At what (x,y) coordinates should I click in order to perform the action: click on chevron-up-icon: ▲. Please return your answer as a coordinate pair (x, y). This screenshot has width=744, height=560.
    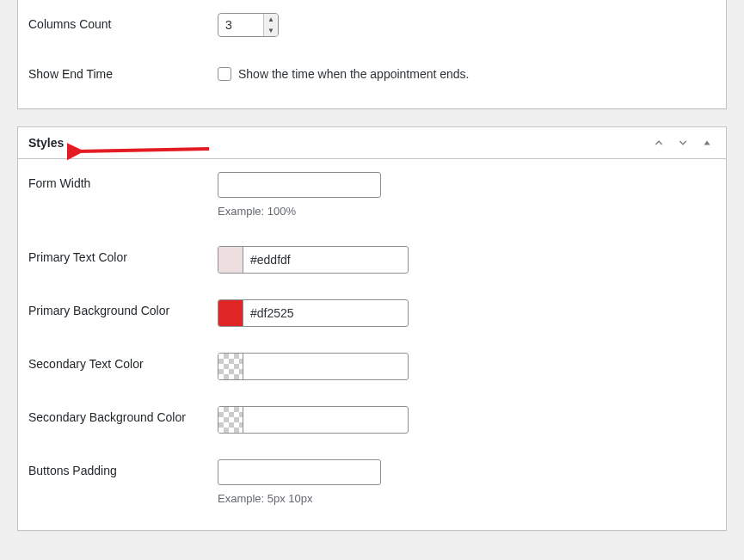
    Looking at the image, I should click on (271, 19).